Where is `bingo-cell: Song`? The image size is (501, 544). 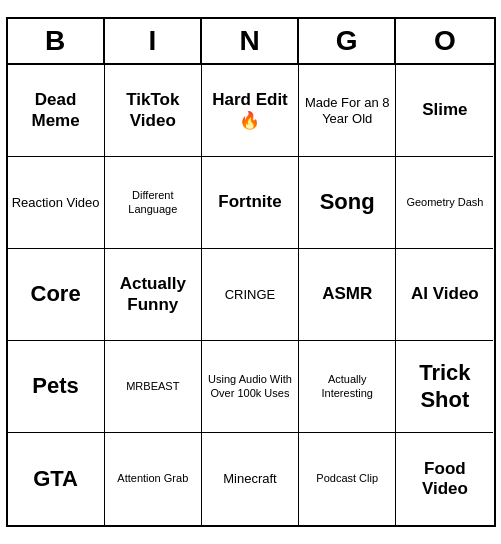 bingo-cell: Song is located at coordinates (348, 203).